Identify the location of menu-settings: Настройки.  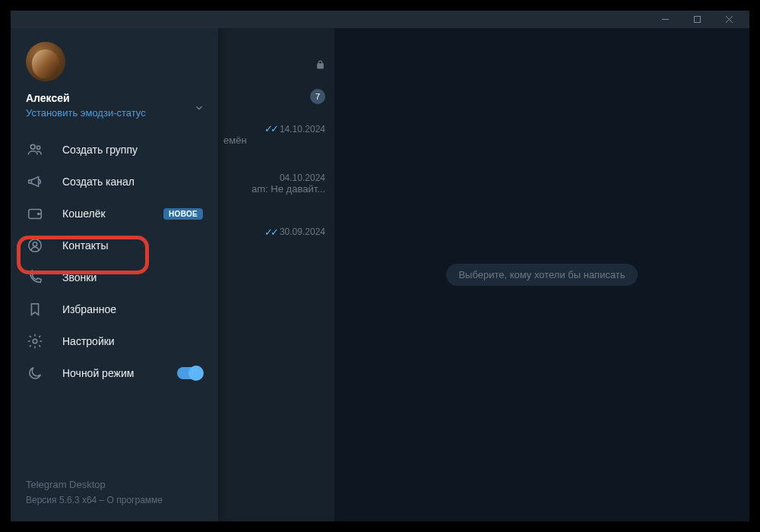
(114, 341).